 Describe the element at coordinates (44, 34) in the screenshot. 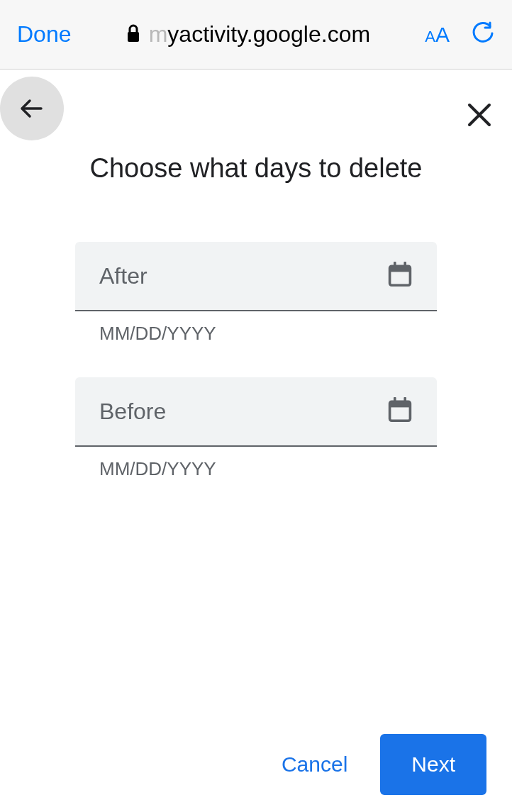

I see `done-button: Done` at that location.